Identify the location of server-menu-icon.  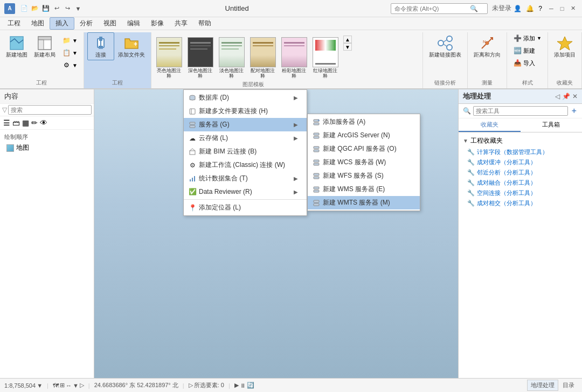
(192, 125).